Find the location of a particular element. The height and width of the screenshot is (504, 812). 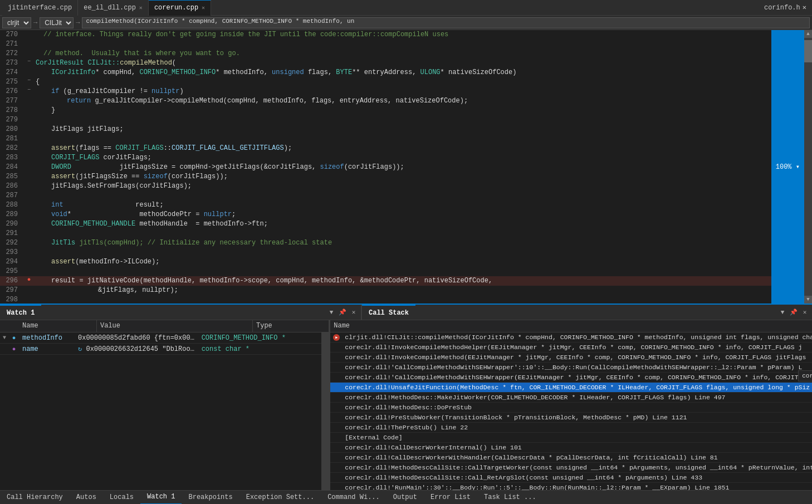

watch-panel-pin-icon: 📌 is located at coordinates (343, 312).